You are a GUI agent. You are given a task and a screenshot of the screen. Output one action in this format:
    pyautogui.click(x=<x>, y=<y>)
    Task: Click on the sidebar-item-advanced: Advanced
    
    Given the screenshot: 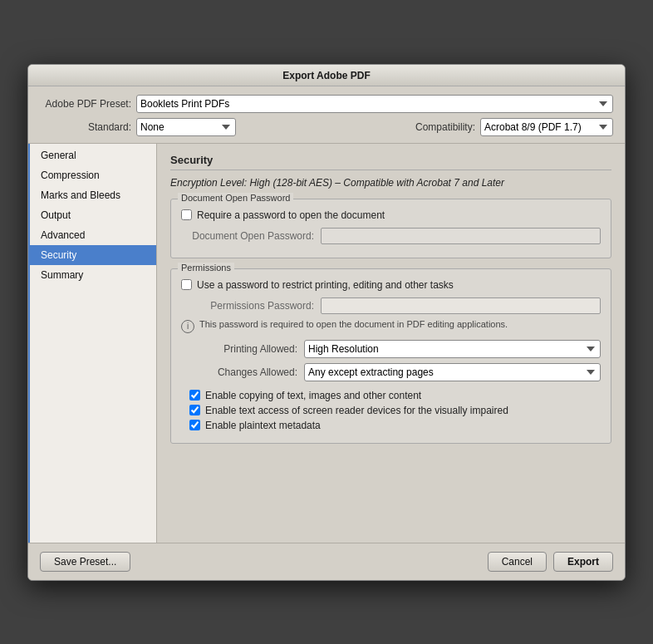 What is the action you would take?
    pyautogui.click(x=93, y=235)
    